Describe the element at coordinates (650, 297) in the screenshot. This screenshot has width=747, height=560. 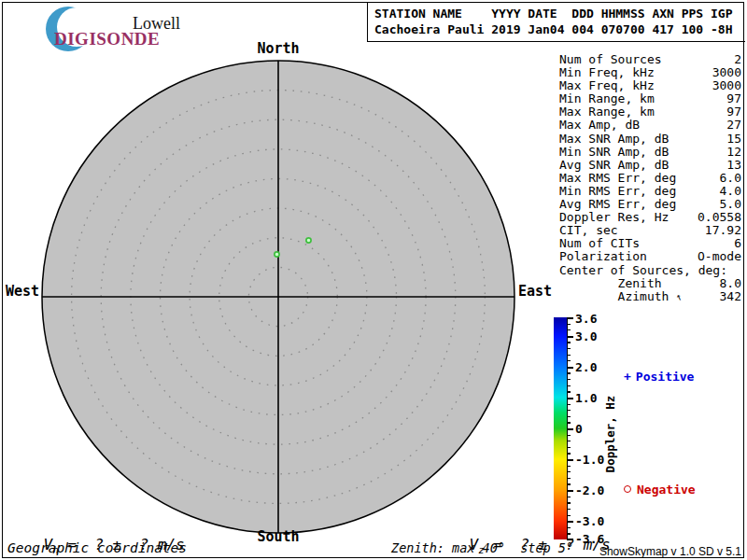
I see `param-row: Azimuth ↑ 342` at that location.